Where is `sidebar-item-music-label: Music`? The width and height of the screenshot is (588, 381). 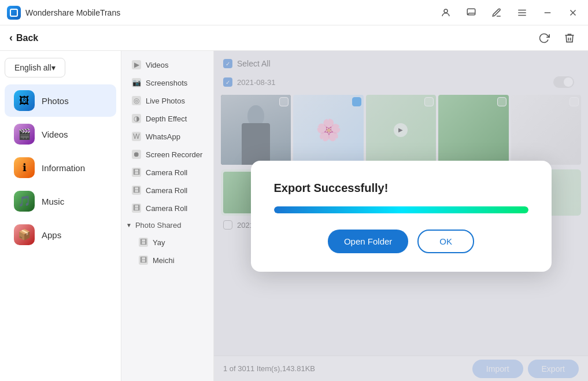 sidebar-item-music-label: Music is located at coordinates (53, 201).